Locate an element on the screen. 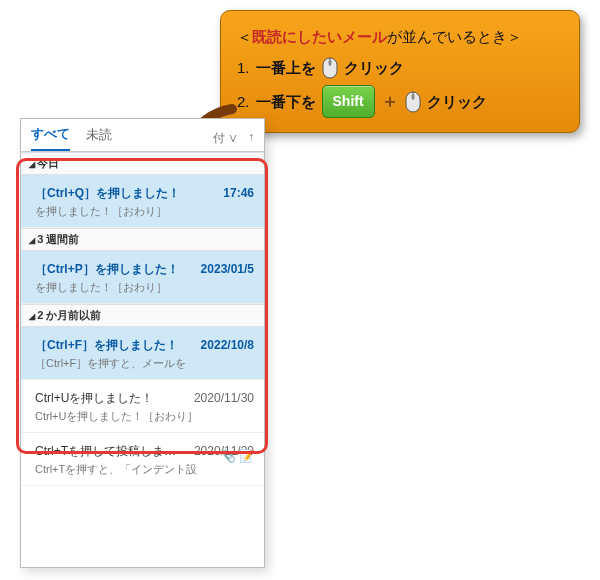 Image resolution: width=600 pixels, height=580 pixels. mail-subject: ［Ctrl+P］を押しました！ is located at coordinates (107, 270).